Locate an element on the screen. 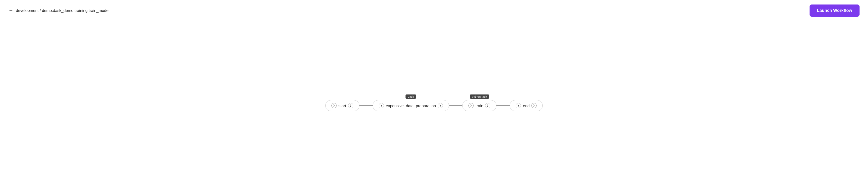 This screenshot has width=868, height=190. node-start: ❯start❯ is located at coordinates (342, 106).